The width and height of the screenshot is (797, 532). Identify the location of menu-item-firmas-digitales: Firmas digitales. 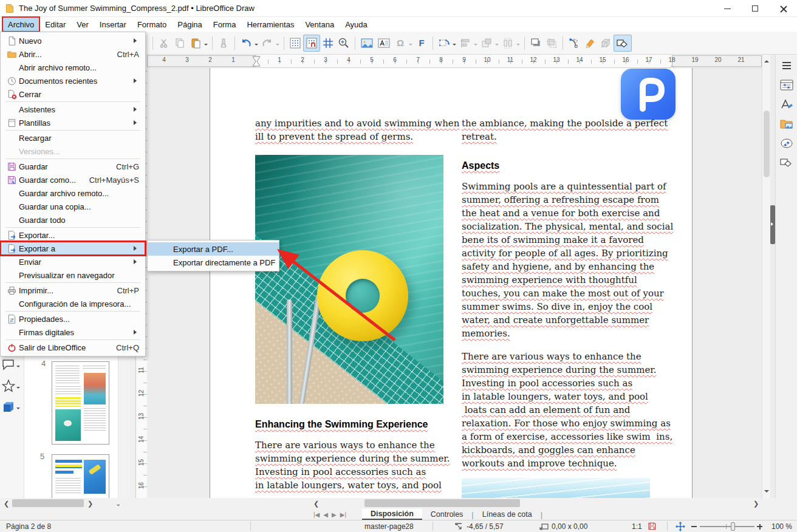
(73, 332).